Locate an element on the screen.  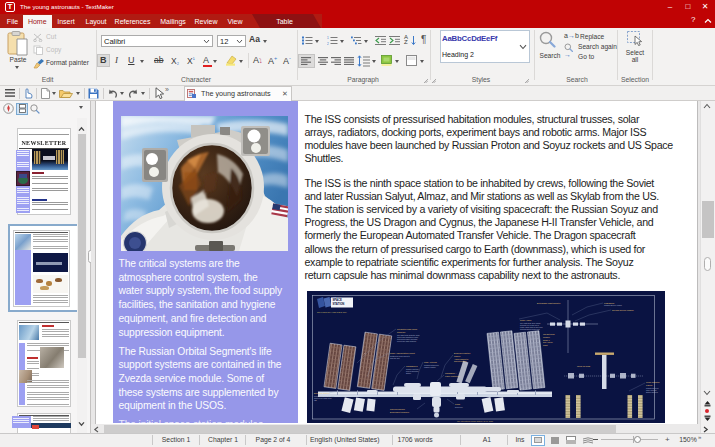
svg-text: station is located at coordinates (408, 373).